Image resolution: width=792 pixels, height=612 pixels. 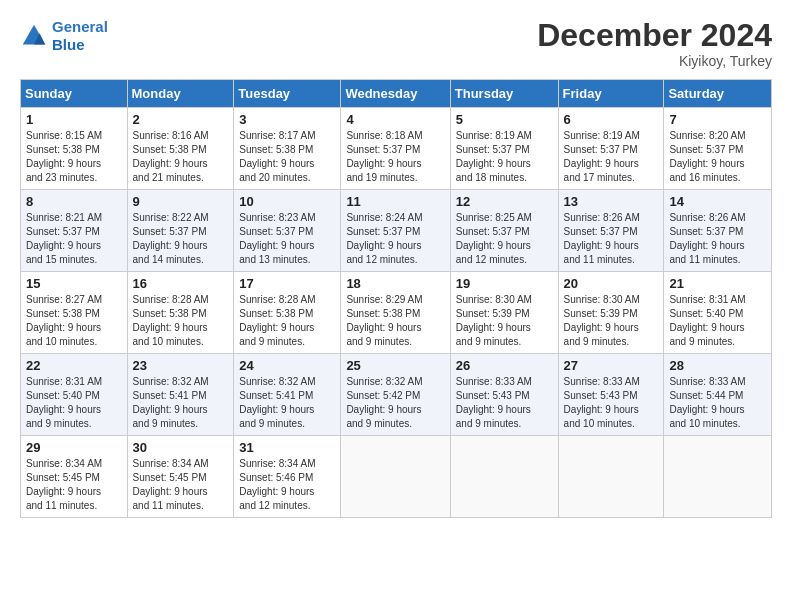 What do you see at coordinates (396, 44) in the screenshot?
I see `header: General Blue December 2024 Kiyikoy, Turk…` at bounding box center [396, 44].